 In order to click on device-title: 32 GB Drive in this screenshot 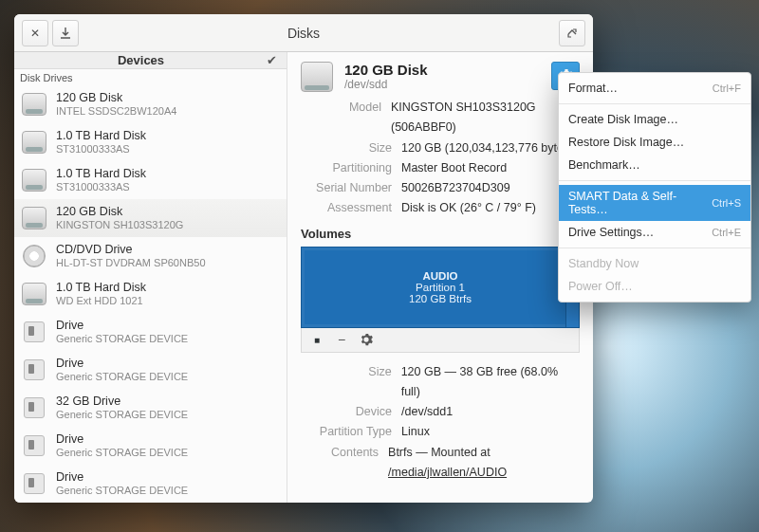, I will do `click(121, 401)`.